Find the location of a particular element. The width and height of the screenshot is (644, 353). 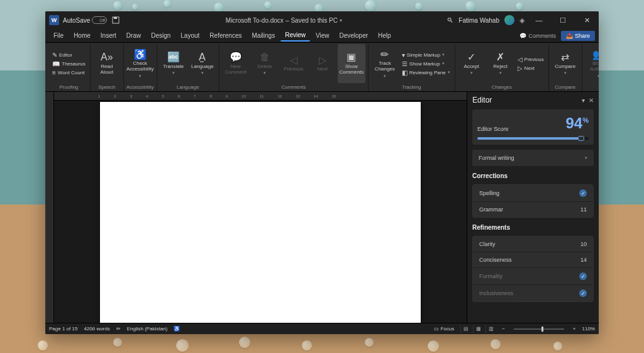

menu-review: Review is located at coordinates (296, 35).